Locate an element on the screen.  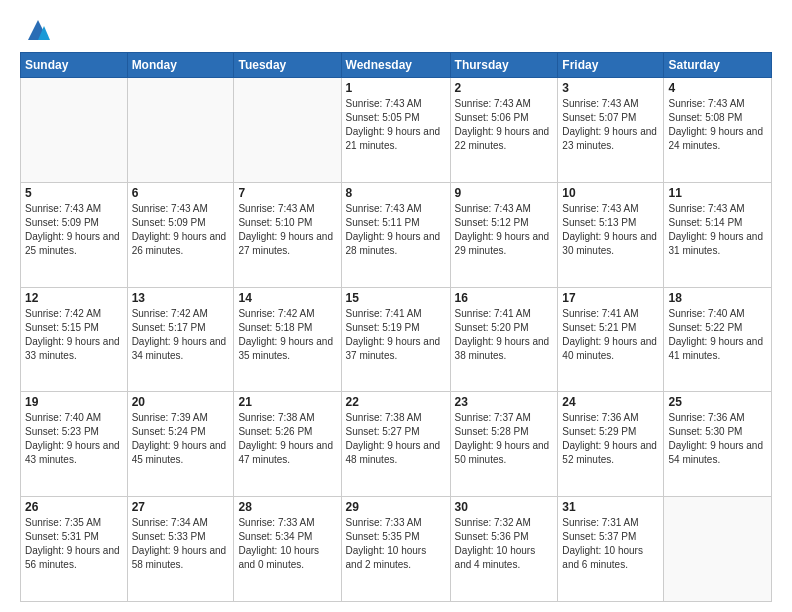
day-number: 21 is located at coordinates (287, 402).